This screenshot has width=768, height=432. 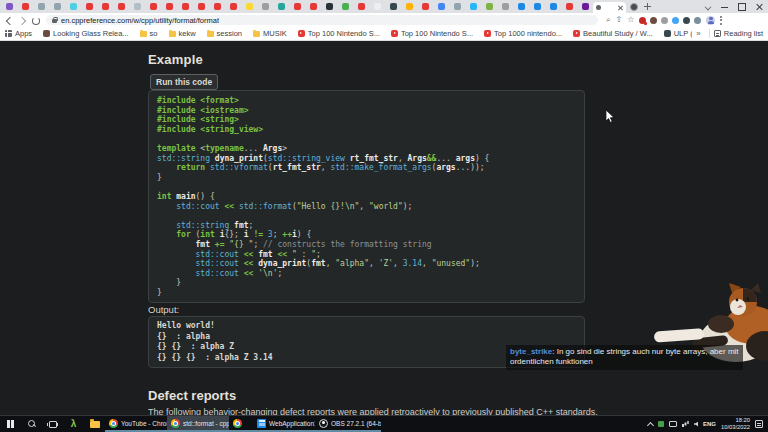 I want to click on task-view-button, so click(x=52, y=424).